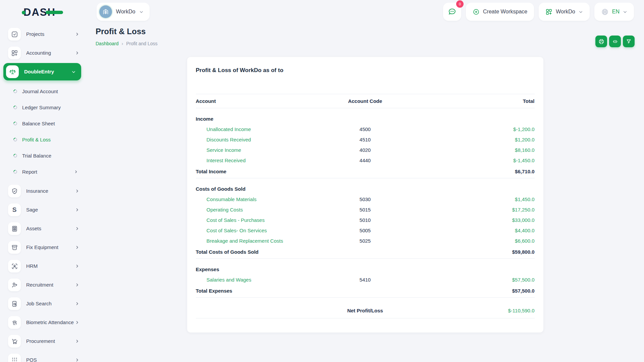 This screenshot has height=362, width=644. I want to click on section-total-label: Total Costs of Goods Sold, so click(252, 252).